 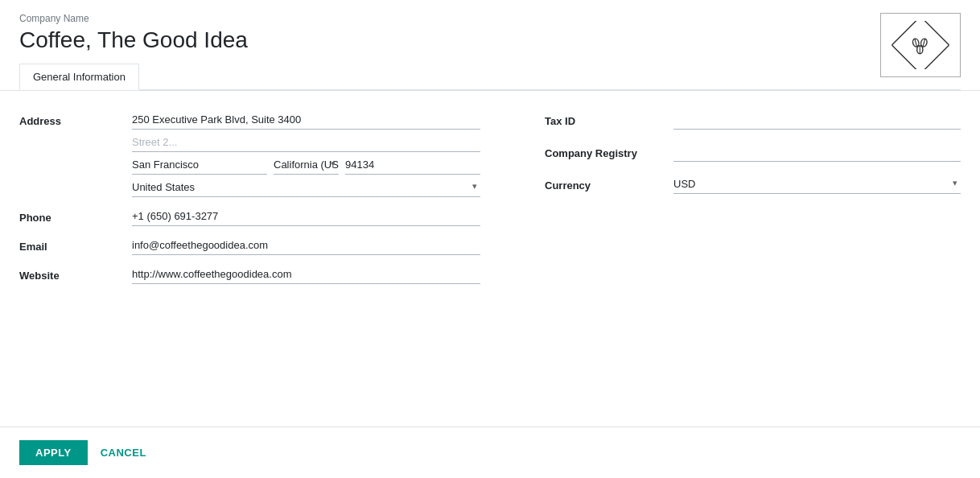 What do you see at coordinates (249, 247) in the screenshot?
I see `email-row: Email` at bounding box center [249, 247].